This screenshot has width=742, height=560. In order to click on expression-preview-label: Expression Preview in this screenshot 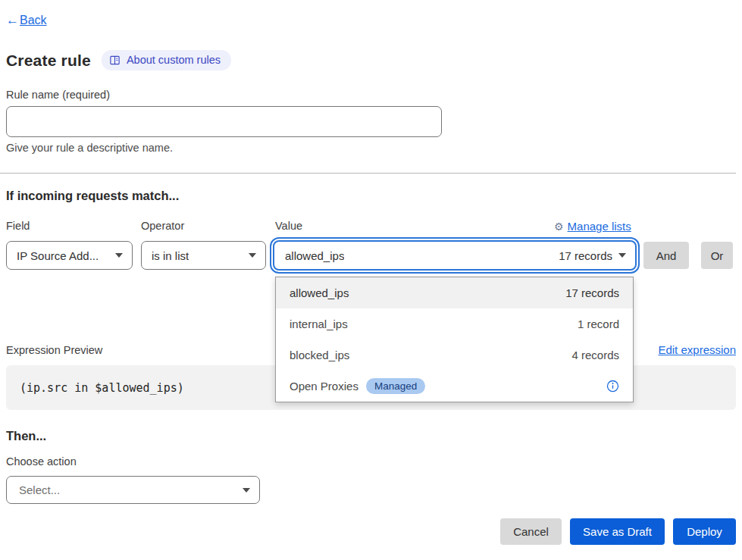, I will do `click(55, 350)`.